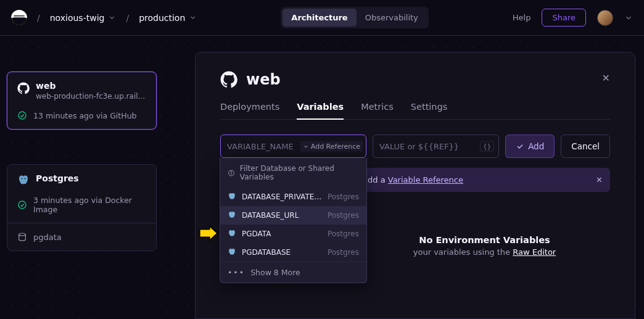 The image size is (644, 319). I want to click on check-icon, so click(520, 146).